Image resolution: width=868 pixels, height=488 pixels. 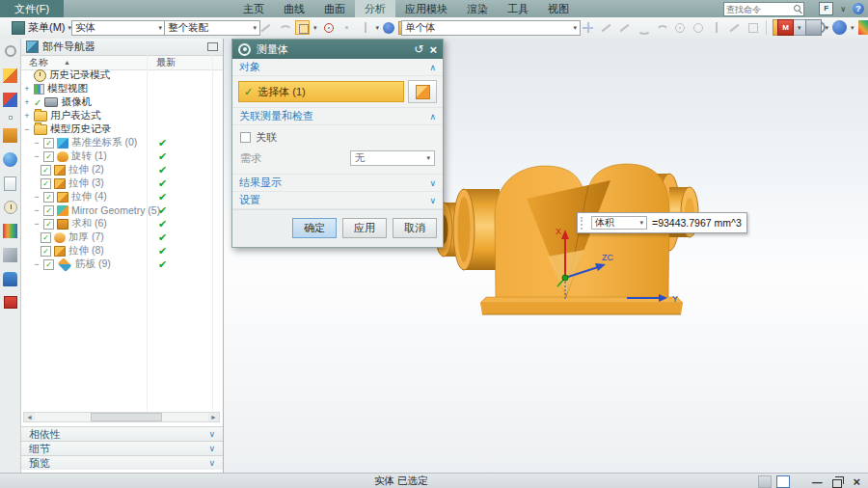 I want to click on assembly-navigator-icon, so click(x=10, y=75).